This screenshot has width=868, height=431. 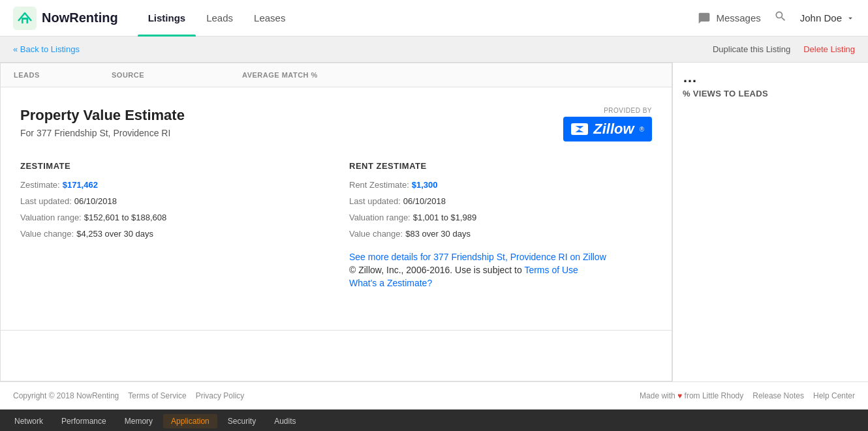 I want to click on dev-tab-memory: Memory, so click(x=138, y=421).